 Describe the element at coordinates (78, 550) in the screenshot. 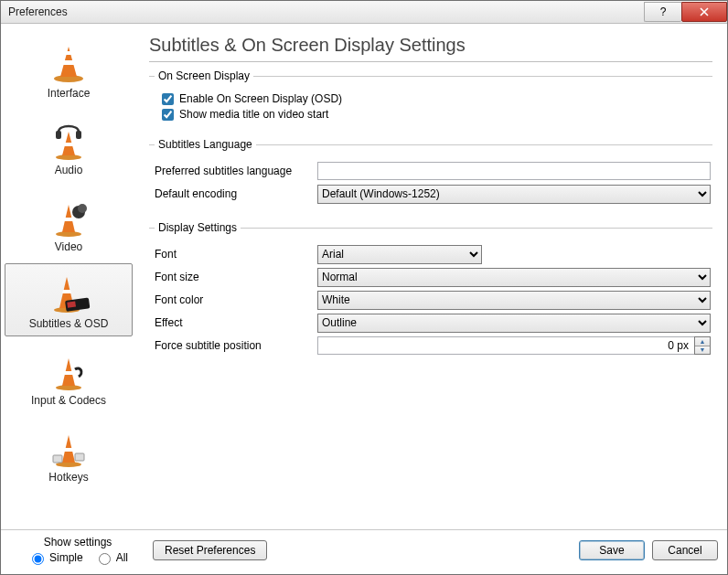

I see `show-settings: Show settings Simple All` at that location.